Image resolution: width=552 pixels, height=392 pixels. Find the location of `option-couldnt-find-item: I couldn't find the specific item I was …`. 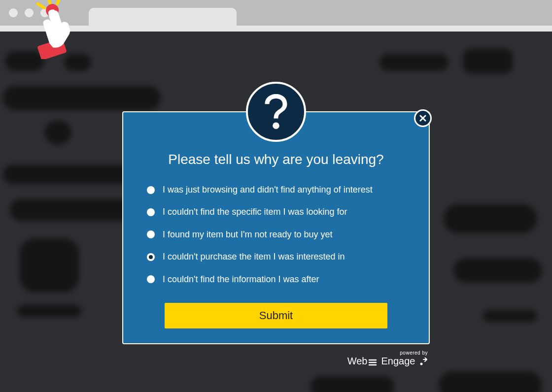

option-couldnt-find-item: I couldn't find the specific item I was … is located at coordinates (276, 212).